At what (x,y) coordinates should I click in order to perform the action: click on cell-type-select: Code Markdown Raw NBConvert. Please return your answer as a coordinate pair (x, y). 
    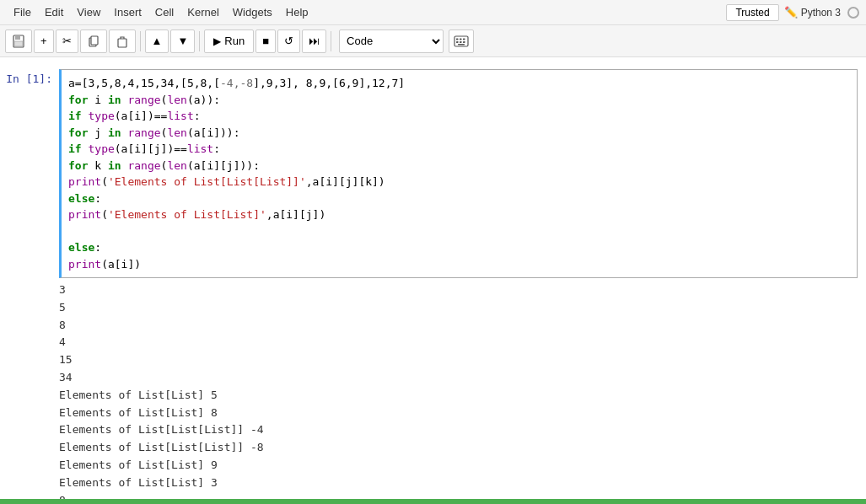
    Looking at the image, I should click on (391, 41).